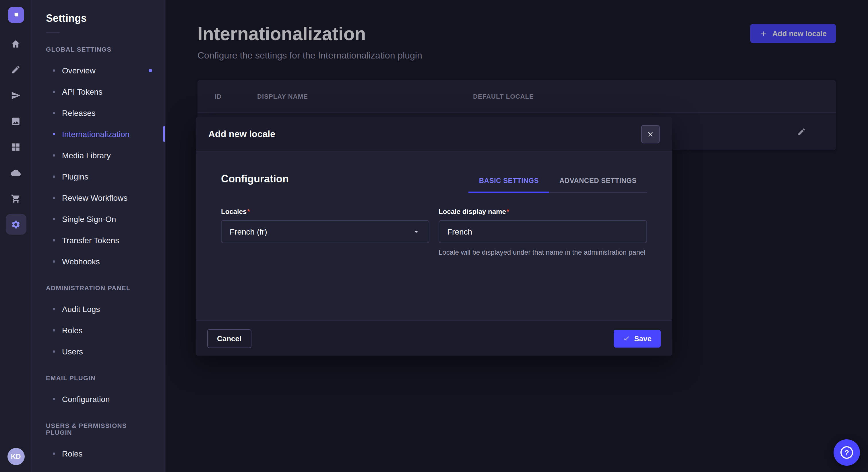  I want to click on home-icon, so click(16, 44).